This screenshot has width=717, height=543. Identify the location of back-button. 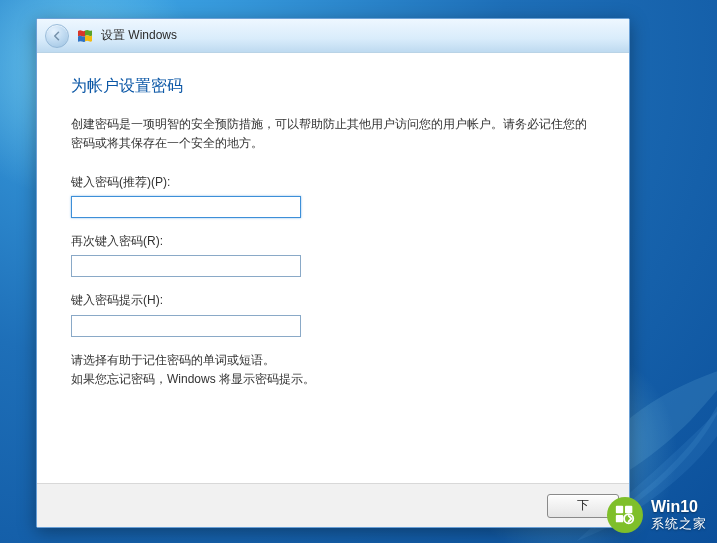
(57, 36).